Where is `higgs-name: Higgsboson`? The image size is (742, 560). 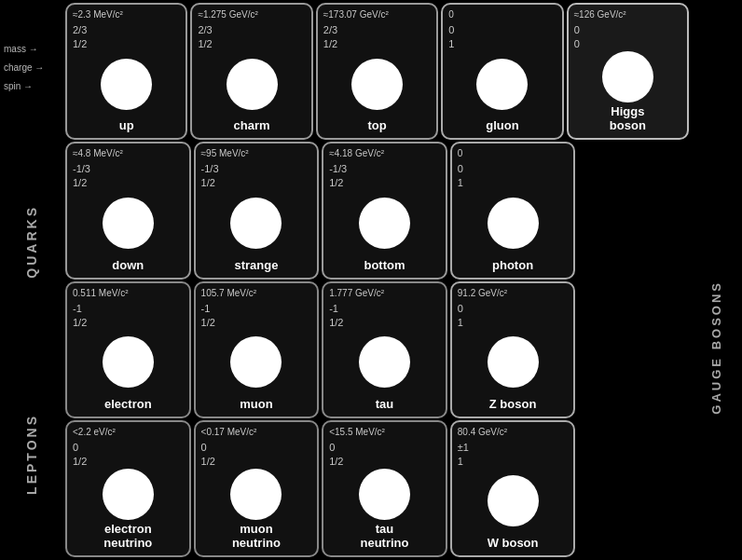 higgs-name: Higgsboson is located at coordinates (628, 118).